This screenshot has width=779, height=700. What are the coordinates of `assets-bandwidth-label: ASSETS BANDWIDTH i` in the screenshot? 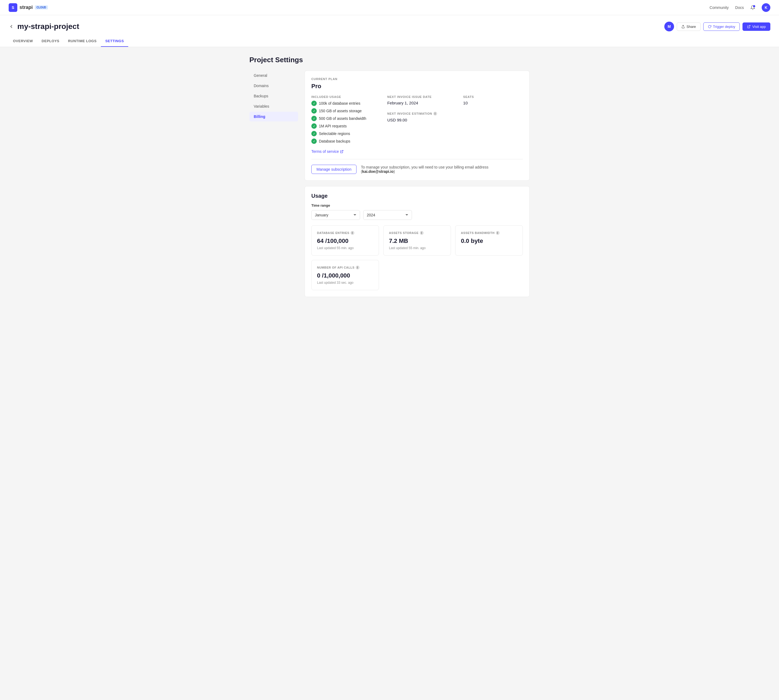 It's located at (489, 233).